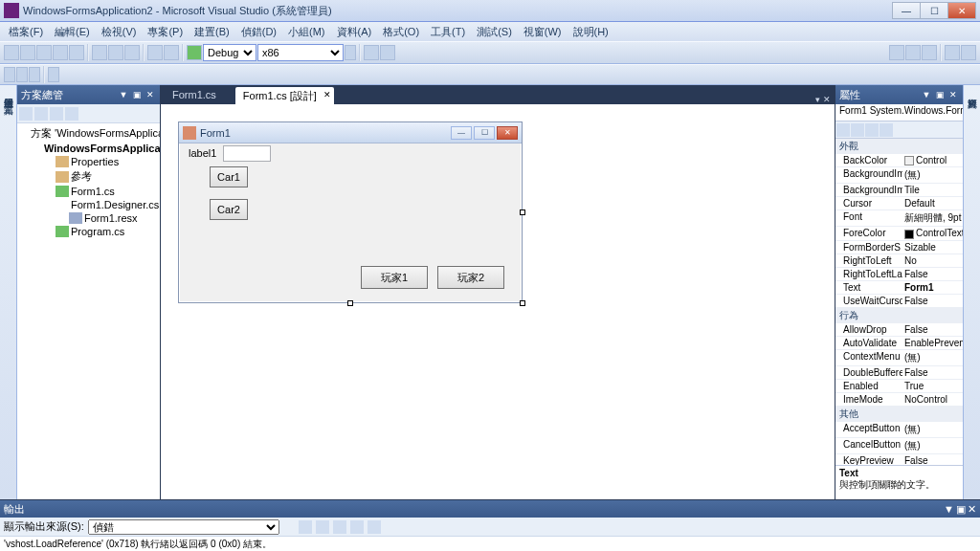  I want to click on tree-form1: Form1.cs, so click(88, 191).